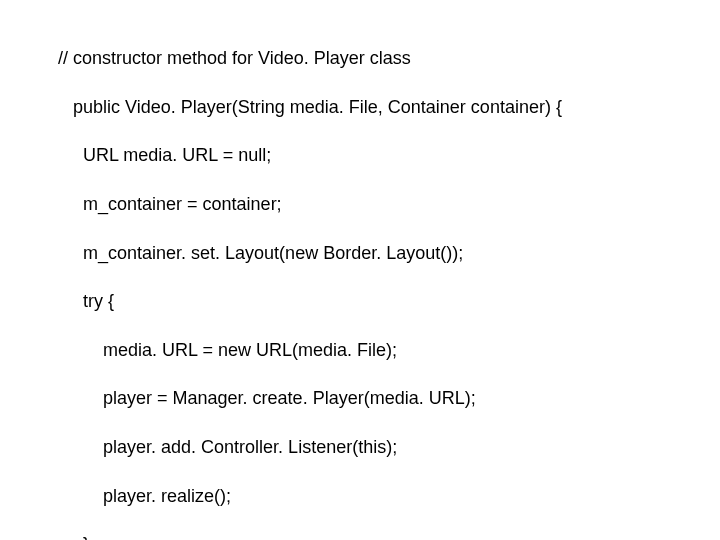  What do you see at coordinates (389, 496) in the screenshot?
I see `code-line: player. realize();` at bounding box center [389, 496].